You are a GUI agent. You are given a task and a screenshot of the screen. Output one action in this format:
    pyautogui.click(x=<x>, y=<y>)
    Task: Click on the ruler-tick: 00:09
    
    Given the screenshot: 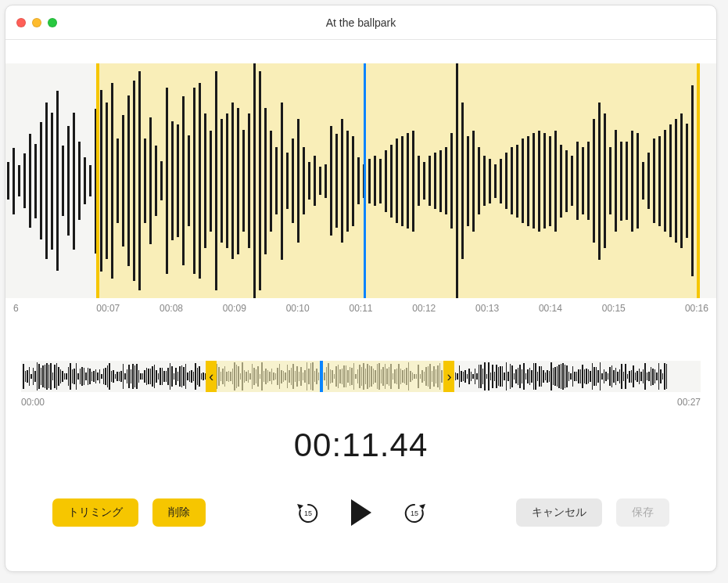 What is the action you would take?
    pyautogui.click(x=235, y=316)
    